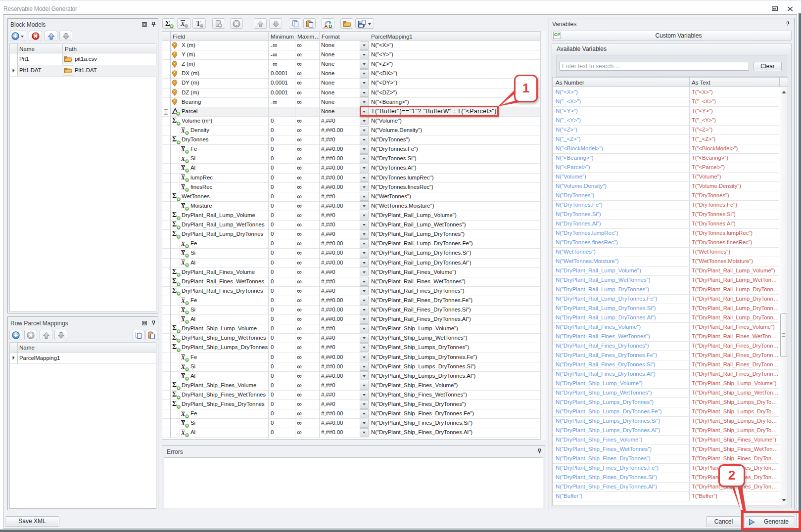  What do you see at coordinates (327, 26) in the screenshot?
I see `svg-text: A` at bounding box center [327, 26].